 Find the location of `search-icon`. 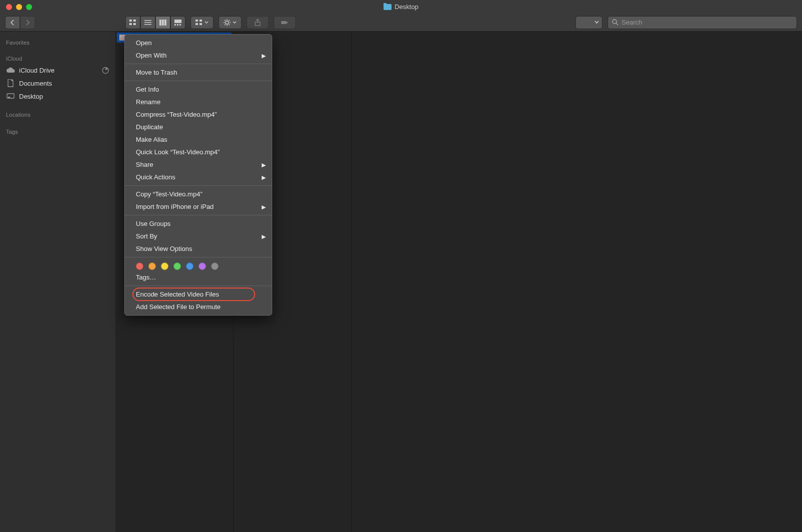

search-icon is located at coordinates (616, 22).